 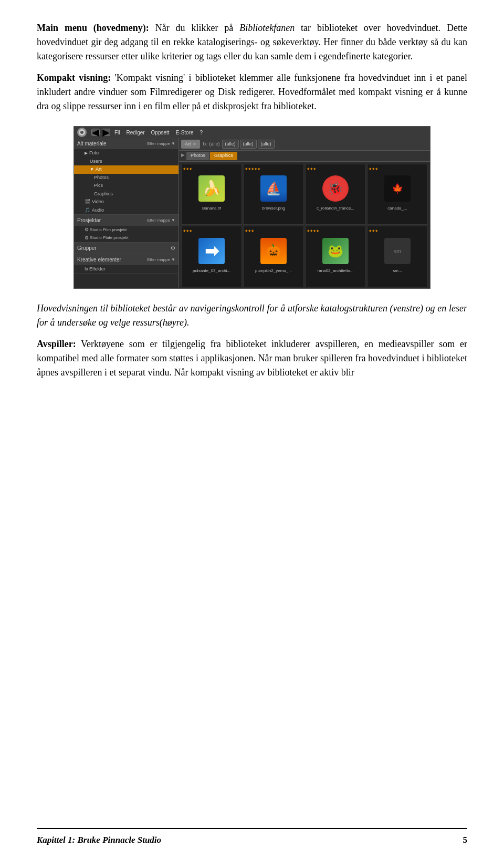 What do you see at coordinates (86, 269) in the screenshot?
I see `effekter-icon: fx` at bounding box center [86, 269].